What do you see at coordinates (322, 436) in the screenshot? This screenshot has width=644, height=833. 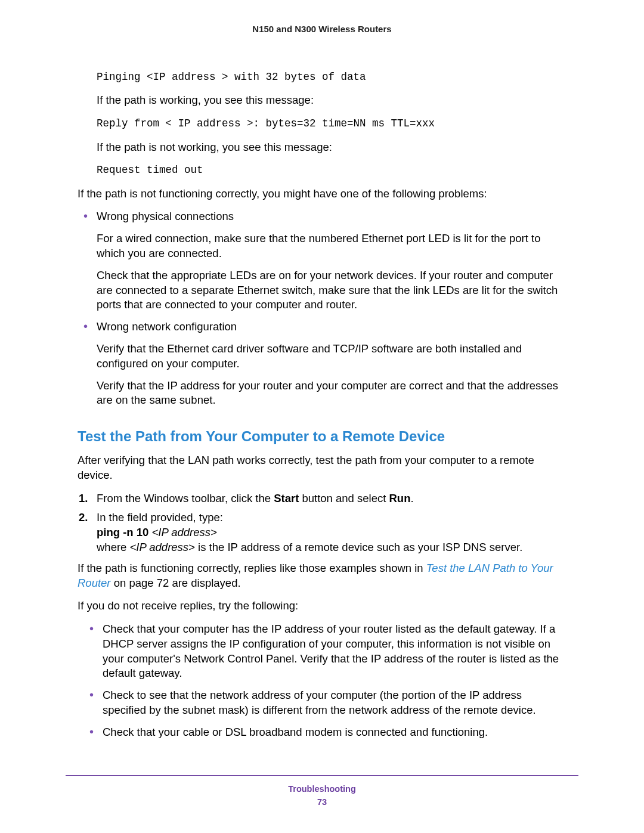 I see `section-heading: Test the Path from Your Computer to a Re…` at bounding box center [322, 436].